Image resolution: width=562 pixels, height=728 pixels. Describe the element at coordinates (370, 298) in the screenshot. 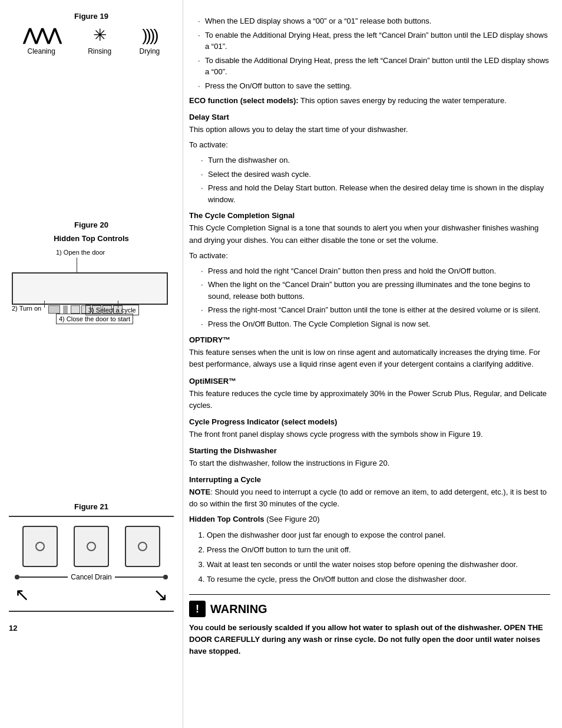

I see `cycle-completion-steps: Press and hold the right “Cancel Drain” …` at that location.